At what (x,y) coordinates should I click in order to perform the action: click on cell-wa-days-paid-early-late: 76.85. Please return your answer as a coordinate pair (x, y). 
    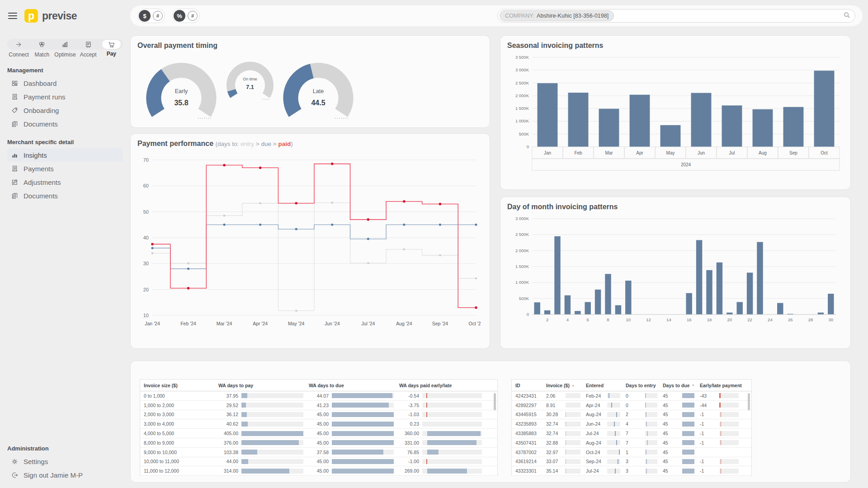
    Looking at the image, I should click on (443, 452).